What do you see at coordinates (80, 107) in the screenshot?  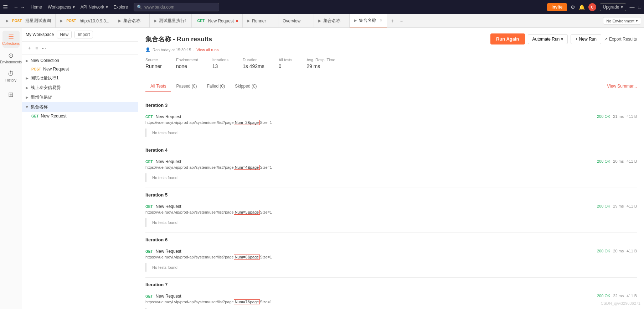 I see `tree-item-jhe-ming-cheng: ▶ 集合名称` at bounding box center [80, 107].